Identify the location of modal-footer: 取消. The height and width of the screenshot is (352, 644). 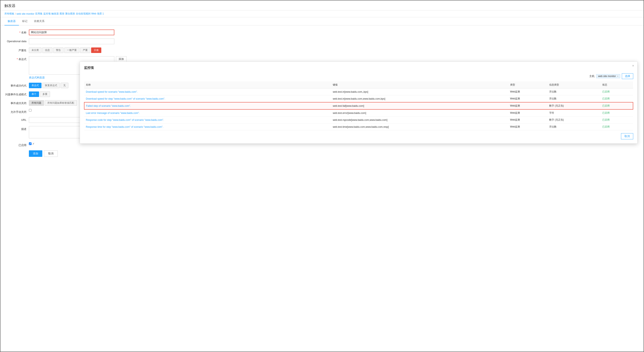
(358, 136).